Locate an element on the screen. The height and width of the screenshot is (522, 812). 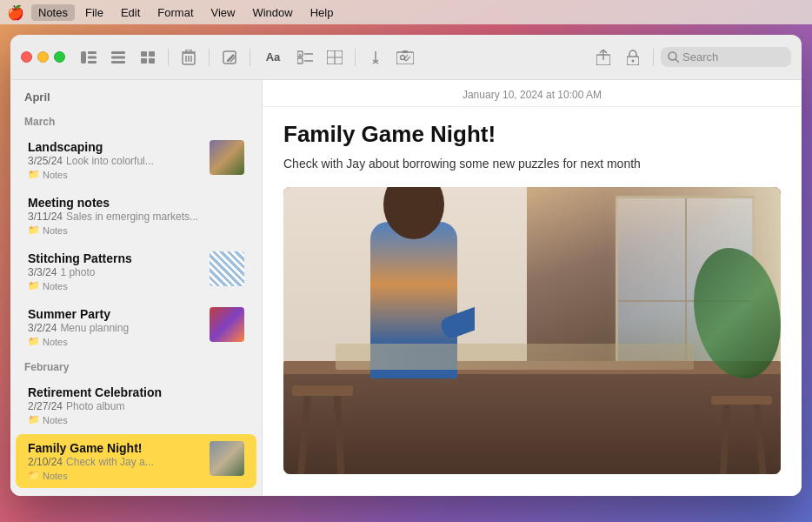
minimize-button is located at coordinates (43, 57).